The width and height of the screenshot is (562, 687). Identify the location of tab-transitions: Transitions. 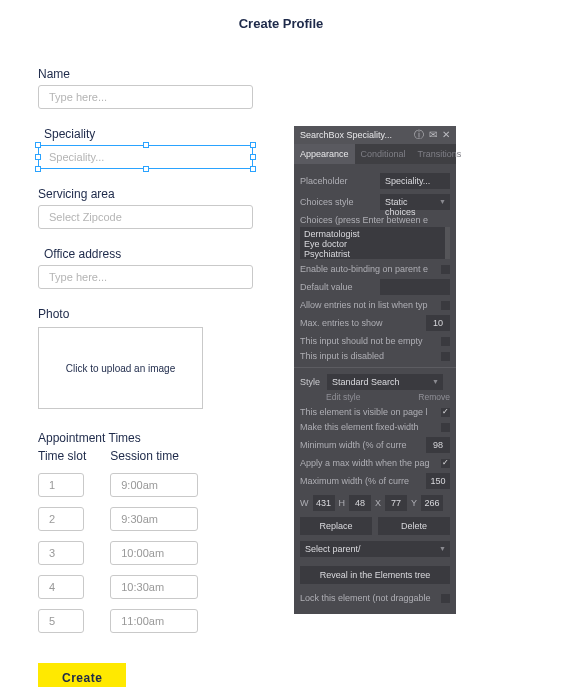
(440, 154).